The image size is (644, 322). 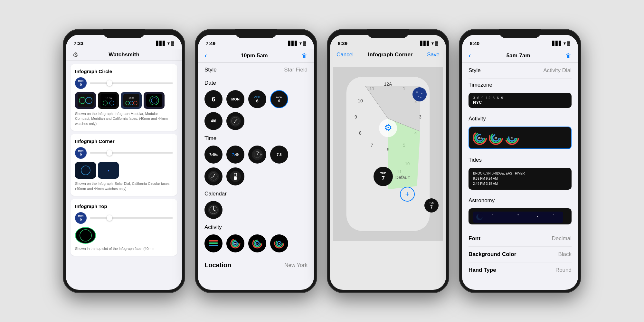 I want to click on scroll-content-2: Style Star Field Date 6 MON APR, so click(x=256, y=169).